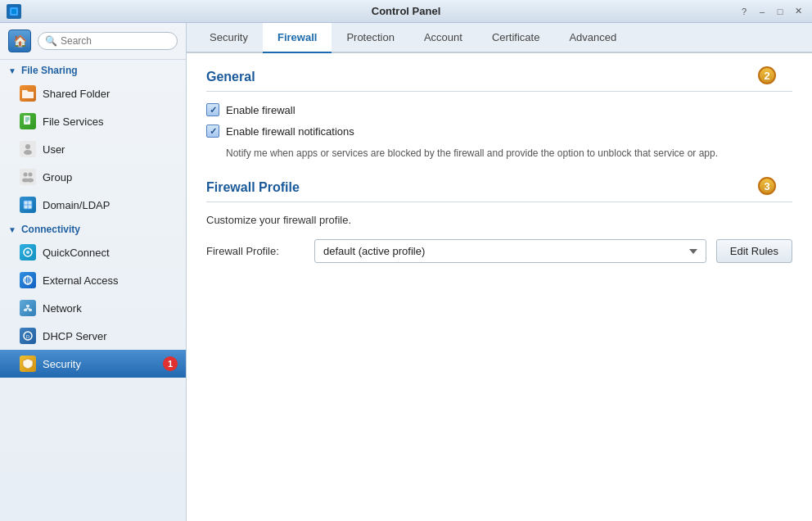 The width and height of the screenshot is (812, 521). What do you see at coordinates (49, 70) in the screenshot?
I see `section-label-file-sharing: File Sharing` at bounding box center [49, 70].